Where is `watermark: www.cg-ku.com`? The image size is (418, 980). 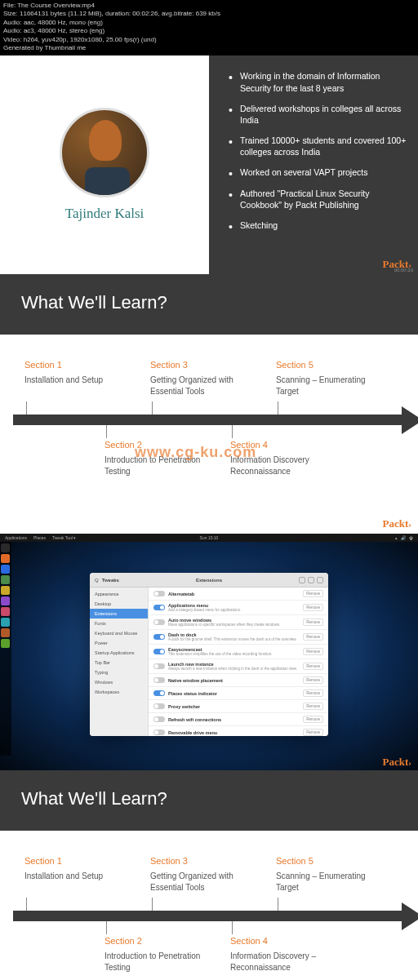
watermark: www.cg-ku.com is located at coordinates (196, 452).